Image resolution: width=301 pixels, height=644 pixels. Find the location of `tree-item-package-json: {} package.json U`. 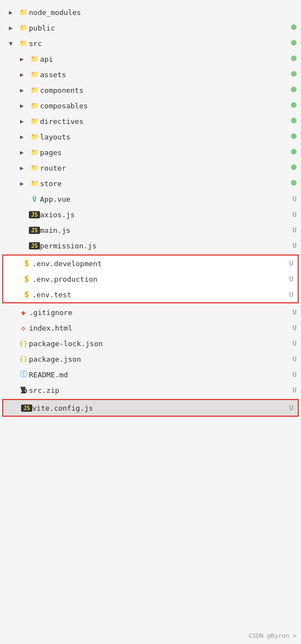

tree-item-package-json: {} package.json U is located at coordinates (150, 359).